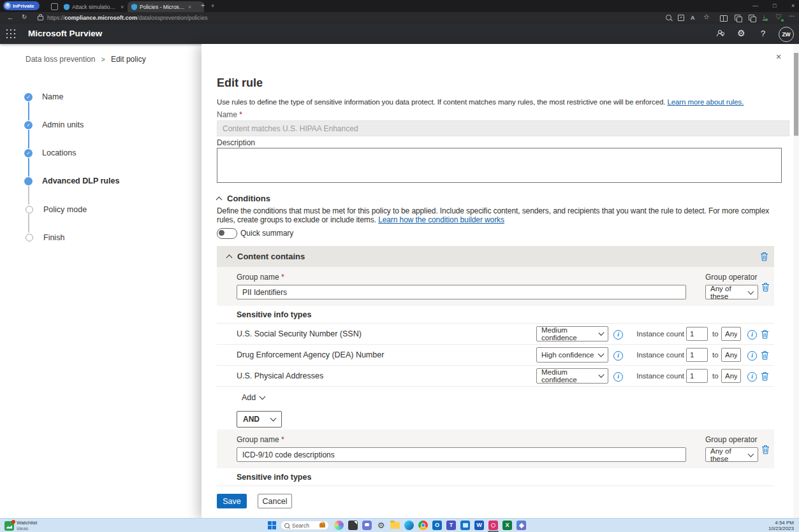  Describe the element at coordinates (503, 129) in the screenshot. I see `rule-name-input` at that location.